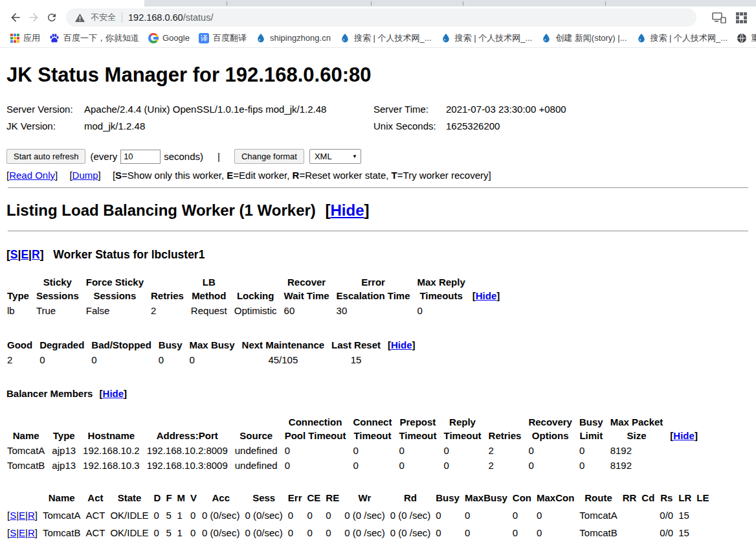  Describe the element at coordinates (378, 17) in the screenshot. I see `browser-toolbar: 不安全 192.168.0.60/status/` at that location.